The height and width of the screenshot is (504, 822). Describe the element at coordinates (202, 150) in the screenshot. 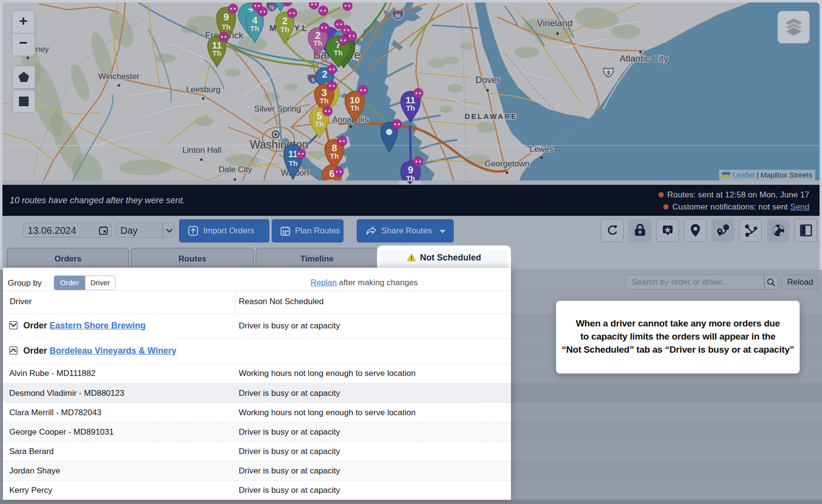

I see `svg-text: Linton Hall` at that location.